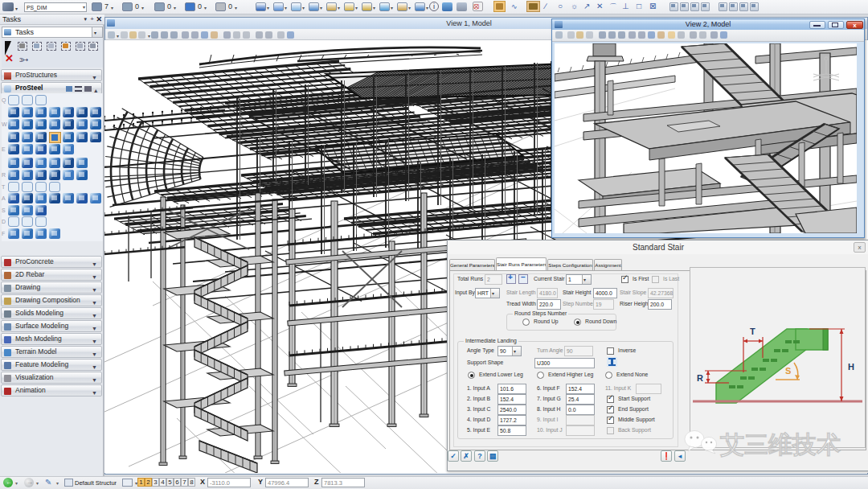  What do you see at coordinates (851, 367) in the screenshot?
I see `svg-text: H` at bounding box center [851, 367].